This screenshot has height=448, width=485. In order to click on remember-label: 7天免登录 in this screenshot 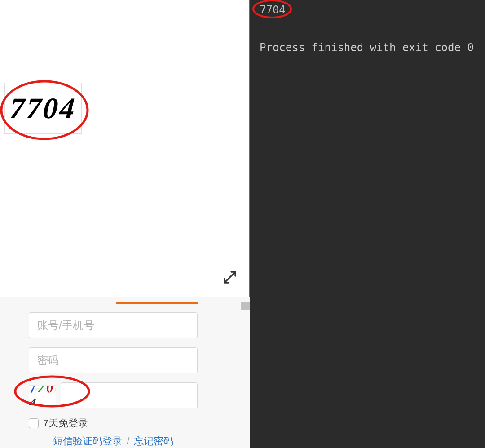, I will do `click(66, 423)`.